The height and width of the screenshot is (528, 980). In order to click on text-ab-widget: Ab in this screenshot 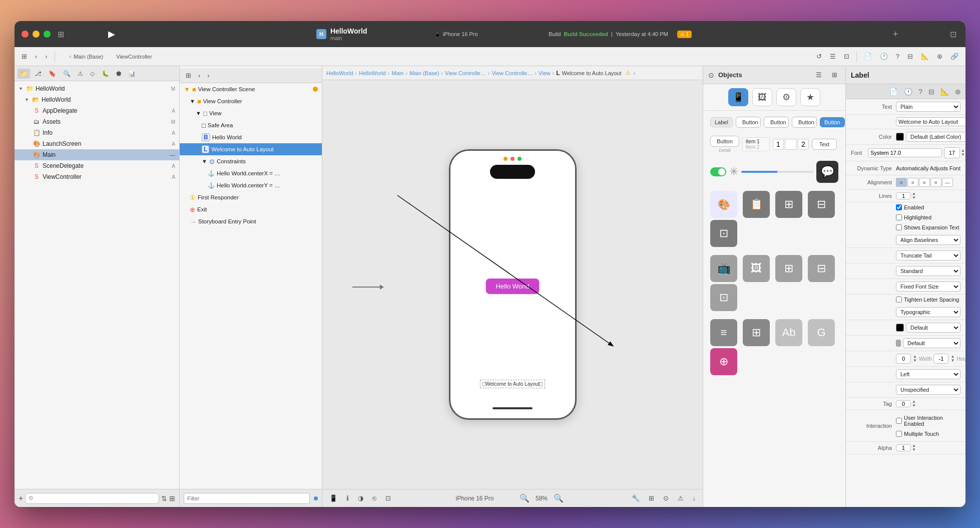, I will do `click(789, 333)`.